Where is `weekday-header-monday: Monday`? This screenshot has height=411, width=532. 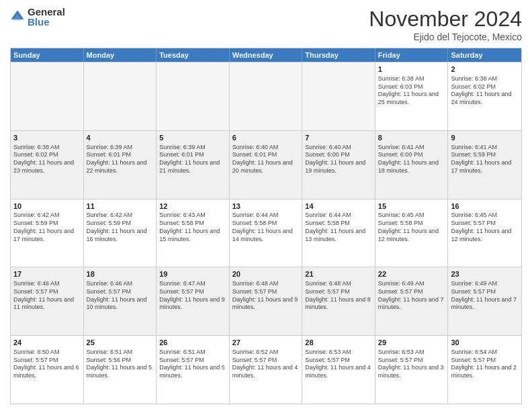
weekday-header-monday: Monday is located at coordinates (121, 55).